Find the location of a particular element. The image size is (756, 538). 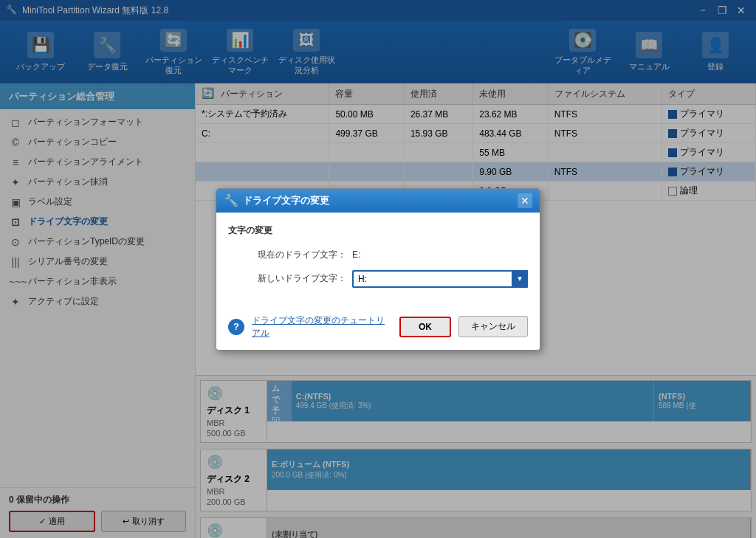

dialog: 🔧 ドライブ文字の変更 ✕ 文字の変更 現在のドライブ文字： E: 新しいドライ… is located at coordinates (378, 269).